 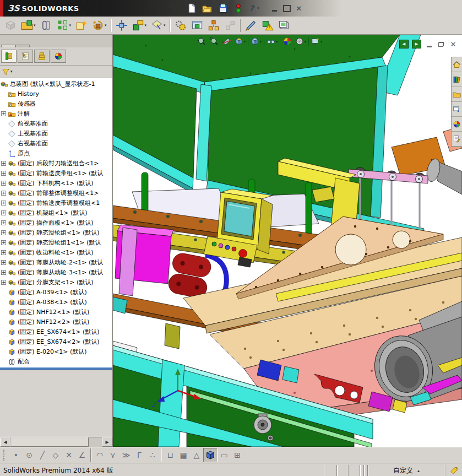 I want to click on display-style-button: ▾, so click(x=256, y=41).